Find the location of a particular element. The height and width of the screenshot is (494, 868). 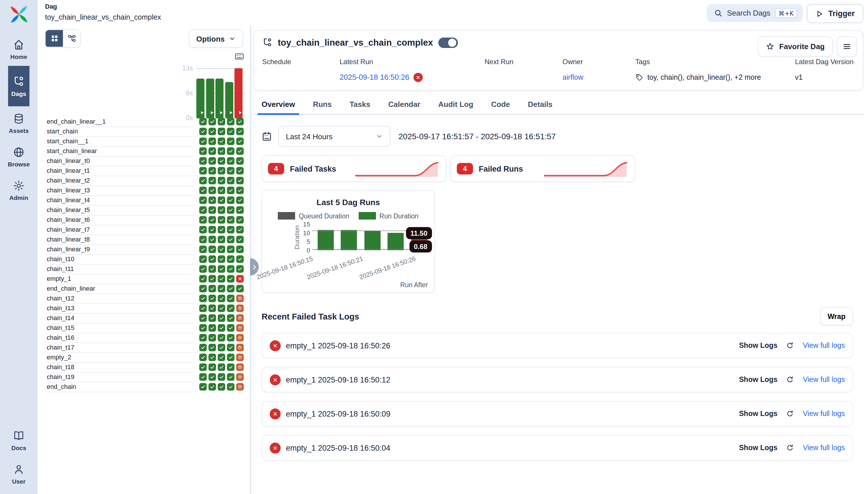

failed-runs-card: 4 Failed Runs is located at coordinates (543, 169).